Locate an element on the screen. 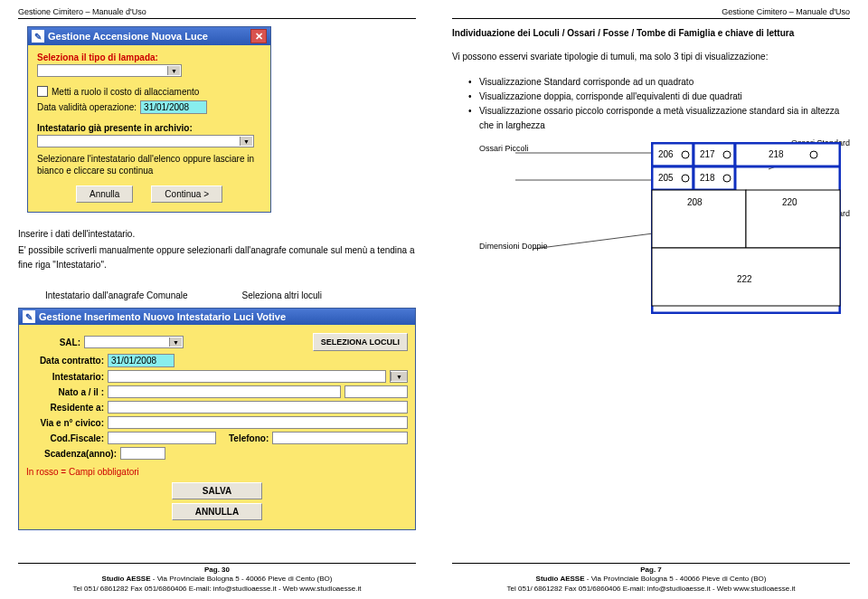 Image resolution: width=868 pixels, height=599 pixels. header-right: Gestione Cimitero – Manuale d'Uso is located at coordinates (651, 13).